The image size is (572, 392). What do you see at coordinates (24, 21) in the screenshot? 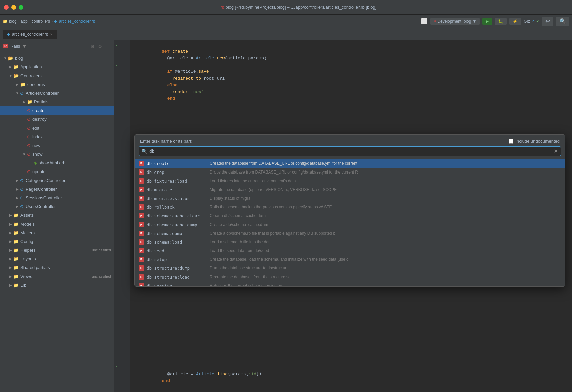
I see `breadcrumb-app: app` at bounding box center [24, 21].